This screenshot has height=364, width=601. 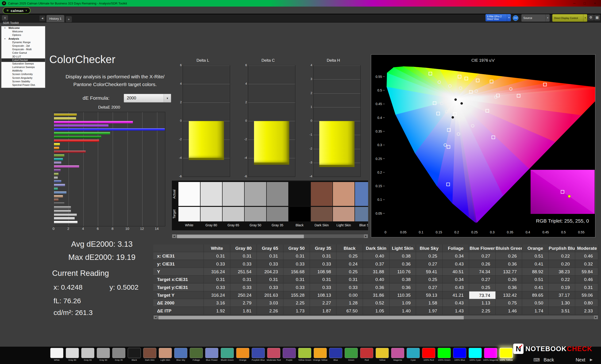 What do you see at coordinates (482, 295) in the screenshot?
I see `selected-cell: 73.74` at bounding box center [482, 295].